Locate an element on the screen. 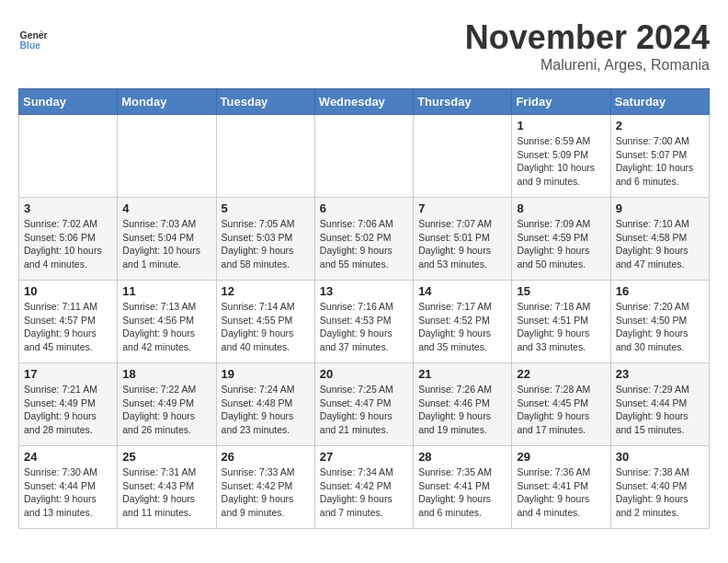 The width and height of the screenshot is (728, 563). month-title: November 2024 is located at coordinates (587, 38).